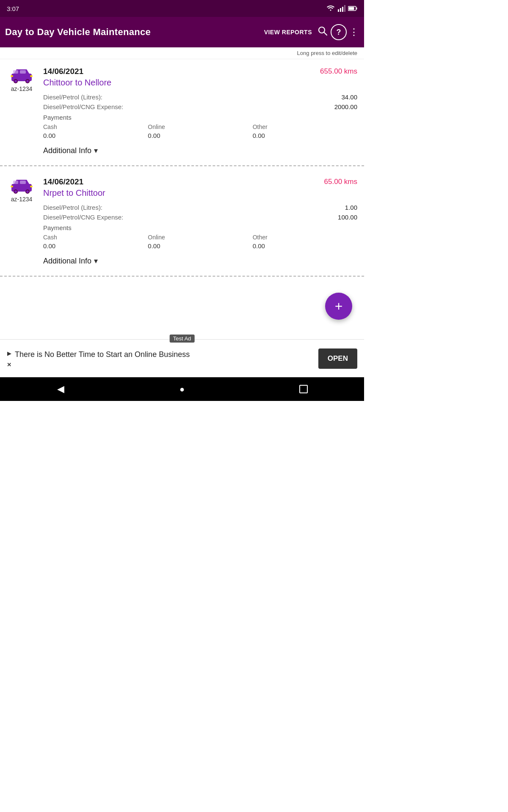 This screenshot has width=508, height=812. Describe the element at coordinates (200, 118) in the screenshot. I see `payments-label-1: Payments` at that location.